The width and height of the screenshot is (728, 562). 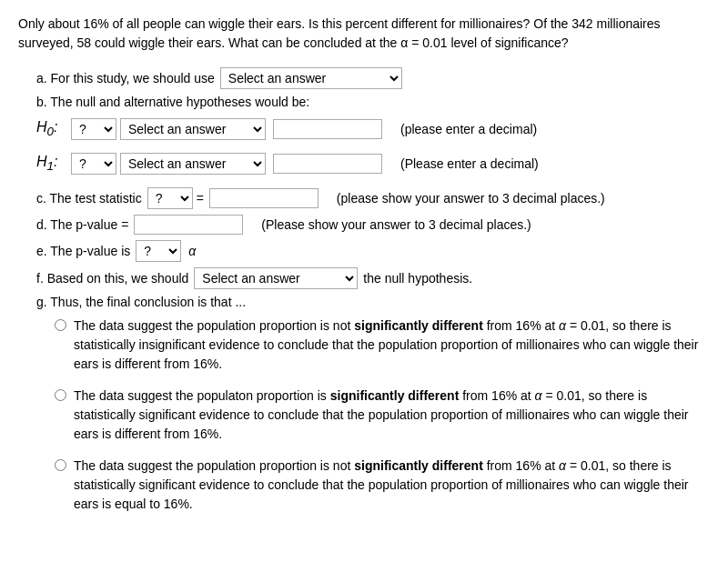 I want to click on part-f-select: Select an answer, so click(x=276, y=278).